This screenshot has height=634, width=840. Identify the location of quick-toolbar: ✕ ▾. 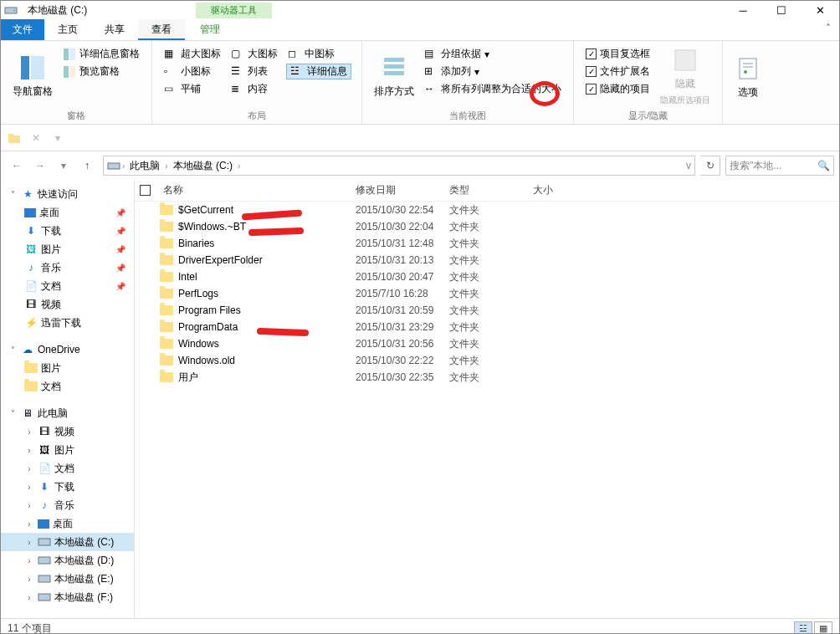
(420, 138).